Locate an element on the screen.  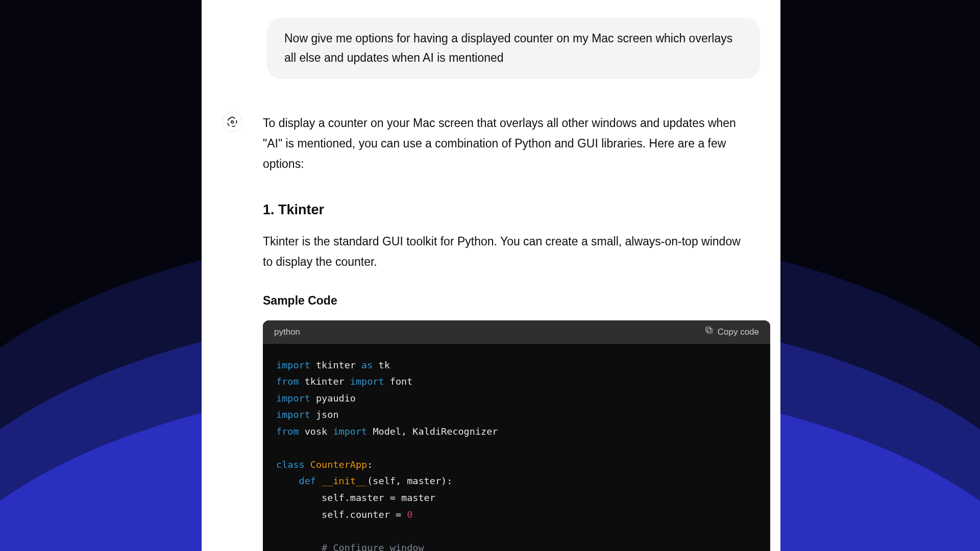
code-header: python Copy code is located at coordinates (517, 332).